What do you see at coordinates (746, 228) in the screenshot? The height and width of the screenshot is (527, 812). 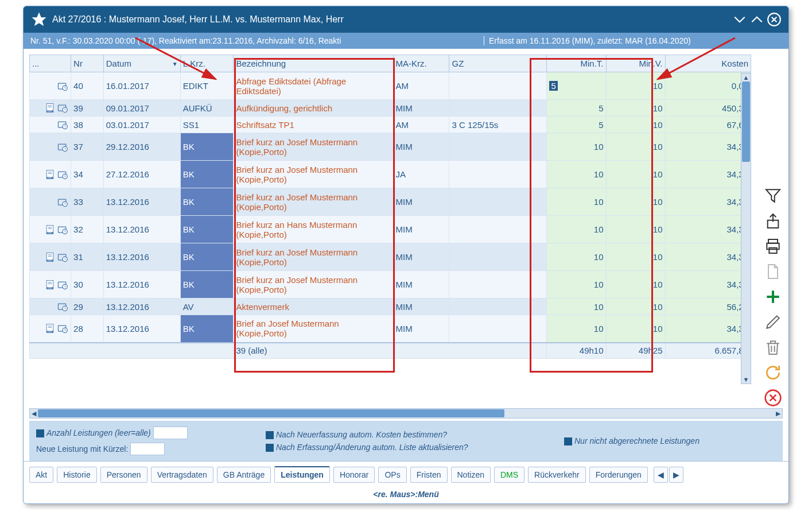 I see `vertical-scrollbar: ▲ ▼` at bounding box center [746, 228].